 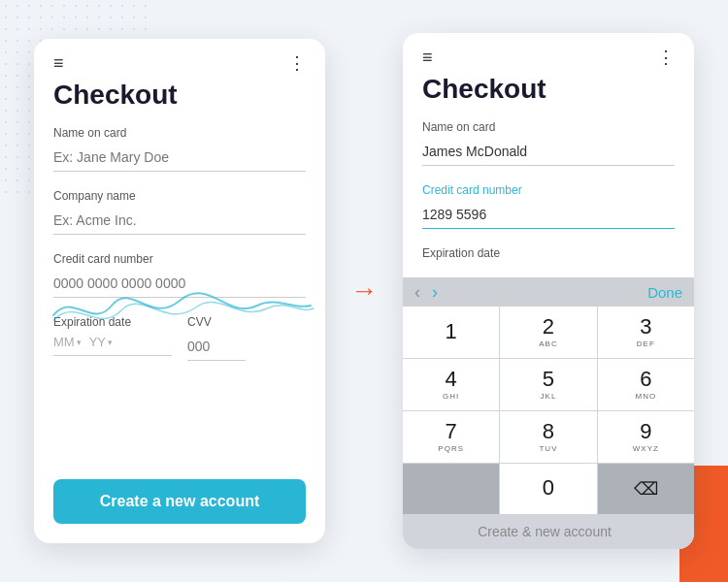 I want to click on key-2-sub: ABC, so click(x=547, y=343).